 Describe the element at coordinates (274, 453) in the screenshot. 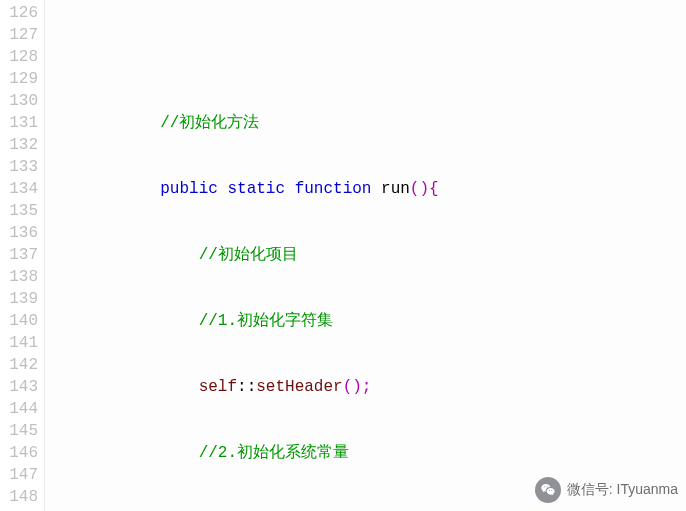

I see `comment: //2.初始化系统常量` at that location.